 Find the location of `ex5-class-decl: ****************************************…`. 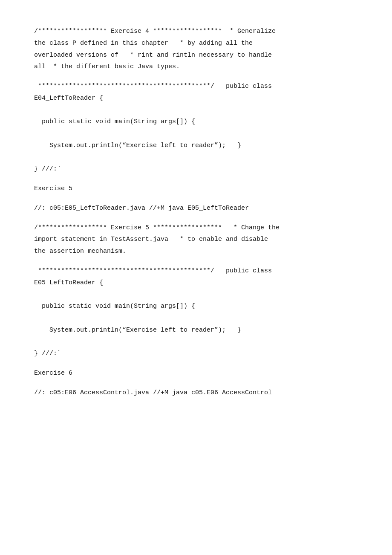

ex5-class-decl: ****************************************… is located at coordinates (196, 312).